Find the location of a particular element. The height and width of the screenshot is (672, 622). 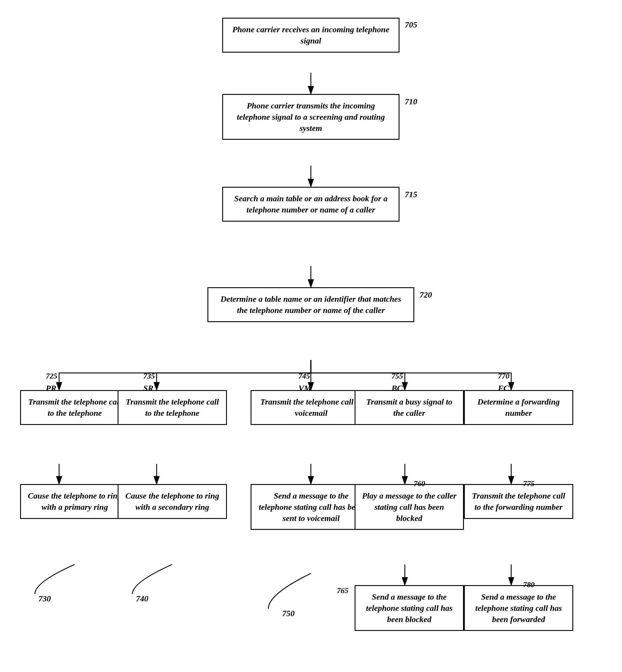

label-765: 765 is located at coordinates (343, 591).